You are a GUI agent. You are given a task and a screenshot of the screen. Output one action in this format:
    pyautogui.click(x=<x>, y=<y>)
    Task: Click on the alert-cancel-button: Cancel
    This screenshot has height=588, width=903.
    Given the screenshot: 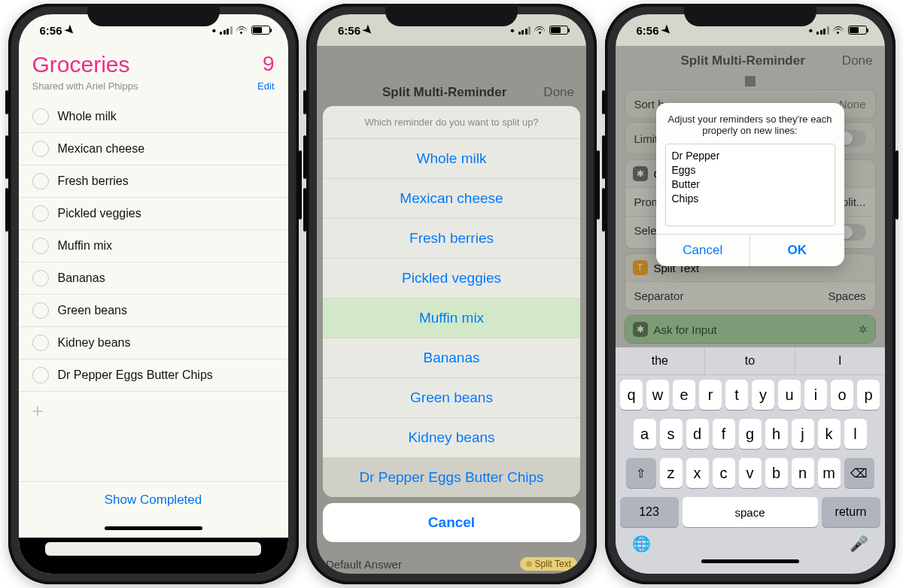 What is the action you would take?
    pyautogui.click(x=704, y=250)
    